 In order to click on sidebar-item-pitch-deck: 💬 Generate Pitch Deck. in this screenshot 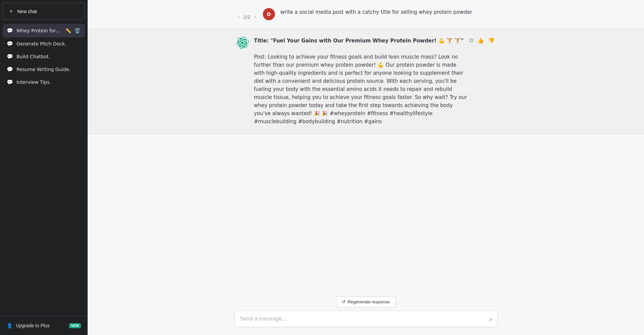, I will do `click(44, 44)`.